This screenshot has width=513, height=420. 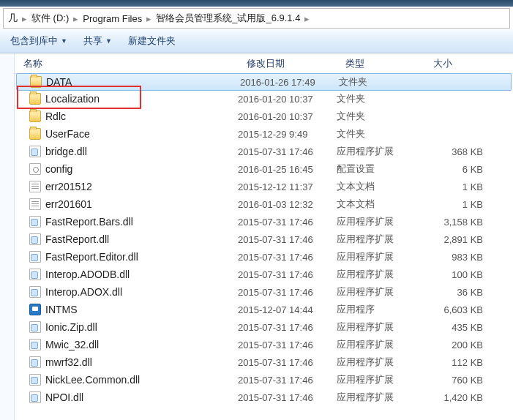 I want to click on file-name: mwrf32.dll, so click(x=69, y=362).